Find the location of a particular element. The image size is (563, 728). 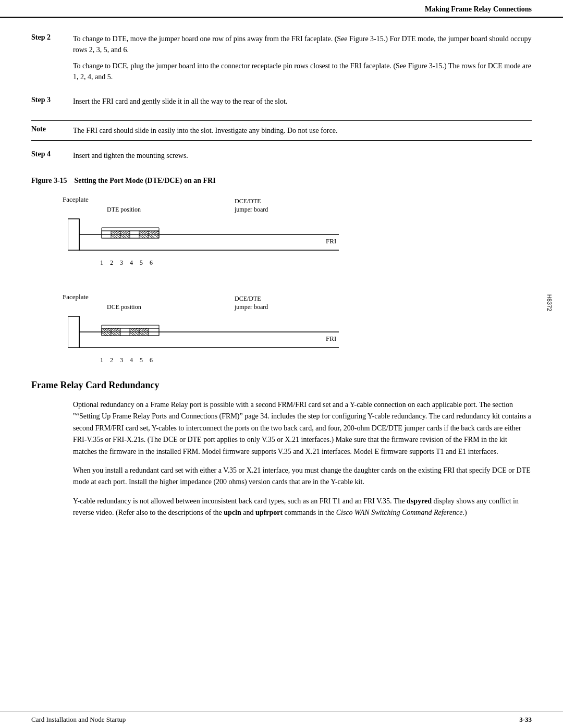

para3-and: and is located at coordinates (248, 513).